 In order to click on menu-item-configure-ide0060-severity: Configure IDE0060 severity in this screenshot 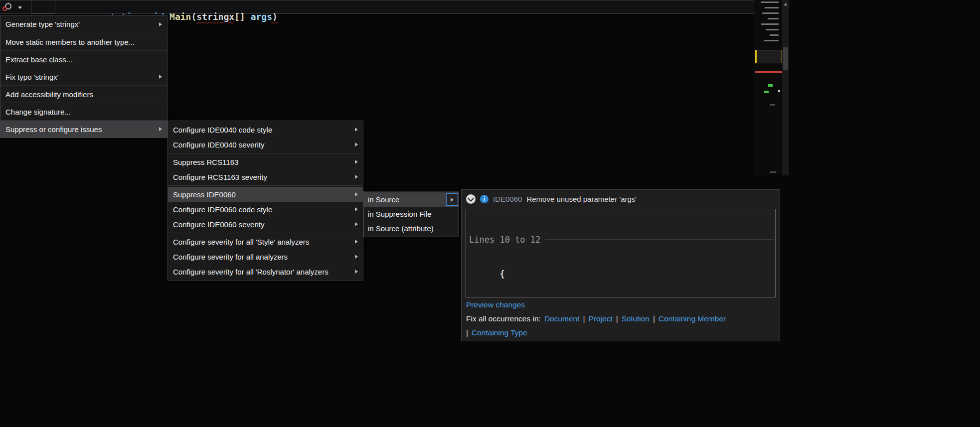, I will do `click(265, 224)`.